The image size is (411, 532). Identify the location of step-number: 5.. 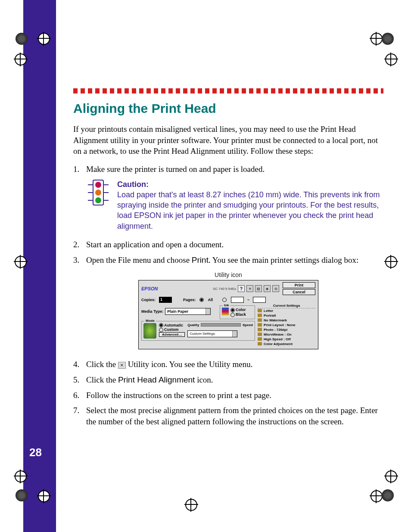
(80, 380).